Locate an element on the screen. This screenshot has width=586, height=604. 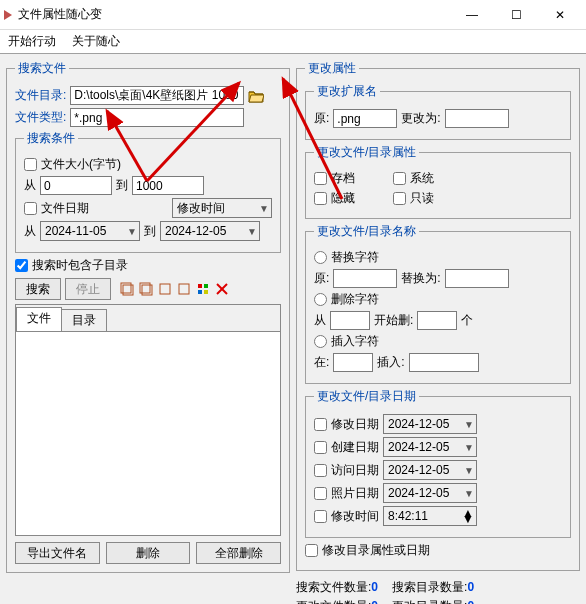
to-label-2: 到 is located at coordinates (150, 232).